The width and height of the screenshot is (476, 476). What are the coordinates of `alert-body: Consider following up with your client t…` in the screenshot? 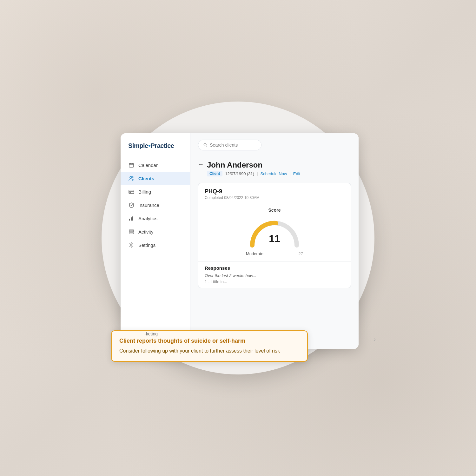 It's located at (209, 351).